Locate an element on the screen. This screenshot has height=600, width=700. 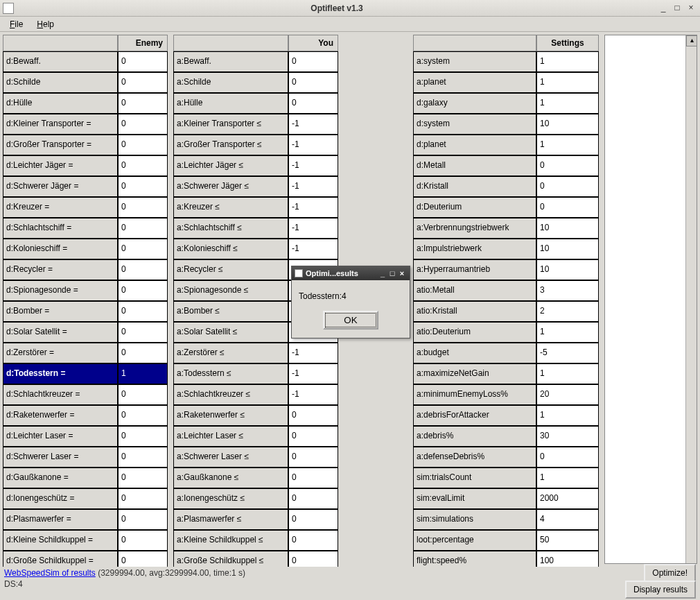
dialog-maximize-button: □ is located at coordinates (392, 273).